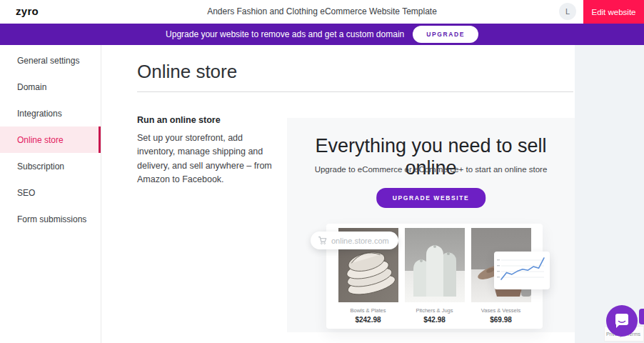  Describe the element at coordinates (354, 240) in the screenshot. I see `address-bar-pill: online.store.com` at that location.